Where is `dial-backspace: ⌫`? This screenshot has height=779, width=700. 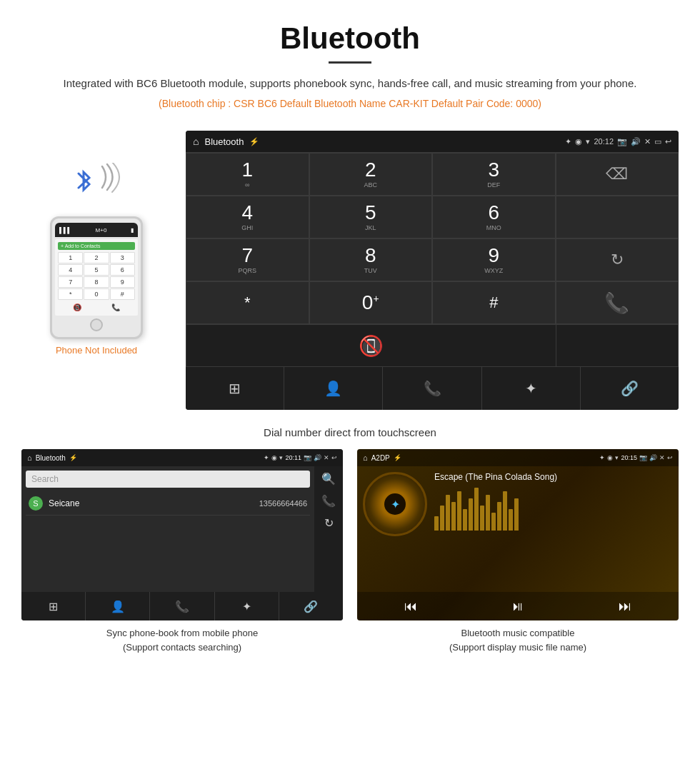 dial-backspace: ⌫ is located at coordinates (617, 174).